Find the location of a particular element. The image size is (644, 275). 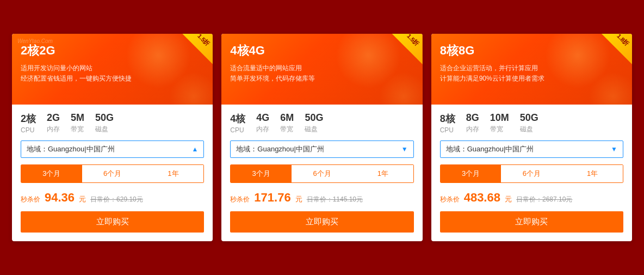

price-value: 94.36 is located at coordinates (60, 198).